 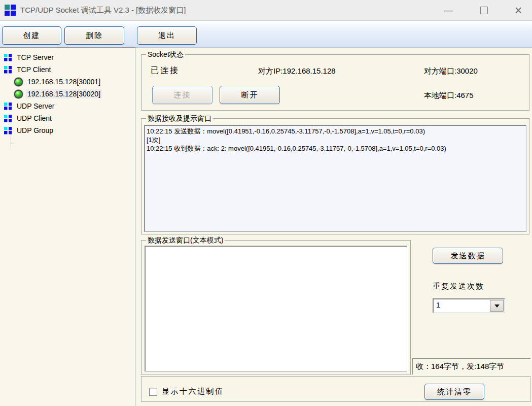 What do you see at coordinates (35, 130) in the screenshot?
I see `tree-item-label: UDP Group` at bounding box center [35, 130].